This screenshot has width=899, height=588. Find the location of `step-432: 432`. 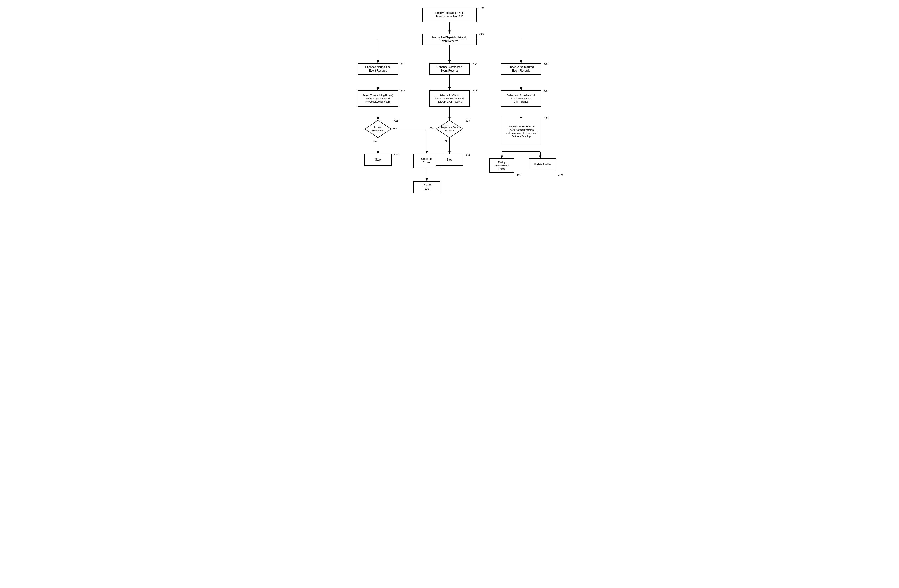

step-432: 432 is located at coordinates (546, 91).